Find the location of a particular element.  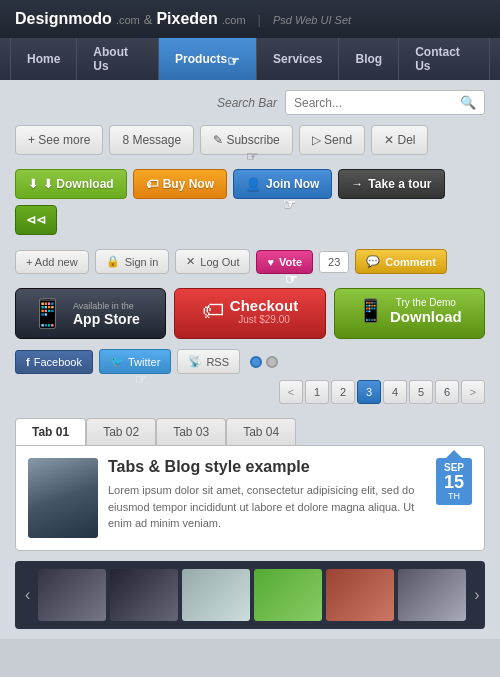

download-button: ⬇ ⬇ Download is located at coordinates (71, 184).